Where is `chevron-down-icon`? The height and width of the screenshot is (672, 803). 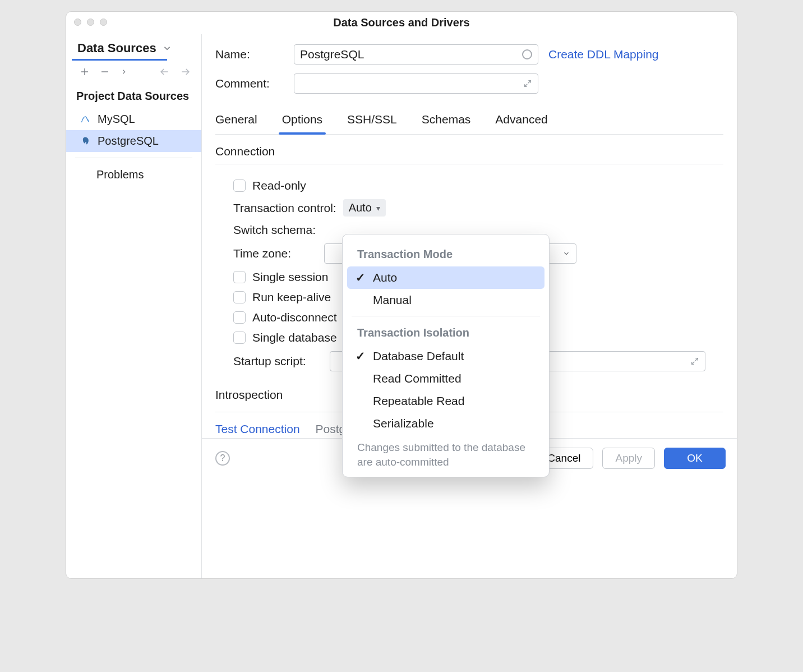 chevron-down-icon is located at coordinates (167, 48).